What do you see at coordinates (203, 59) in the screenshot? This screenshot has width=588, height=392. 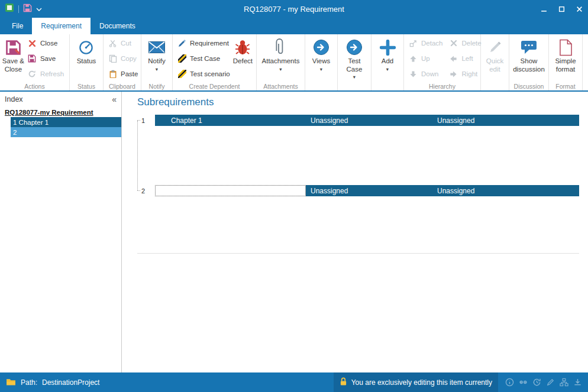 I see `create-test-case-button: Test Case` at bounding box center [203, 59].